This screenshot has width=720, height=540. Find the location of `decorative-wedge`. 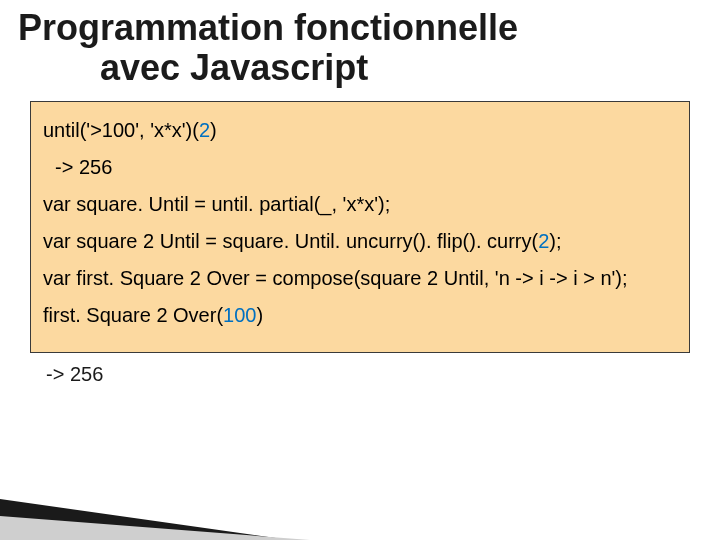

decorative-wedge is located at coordinates (175, 505).